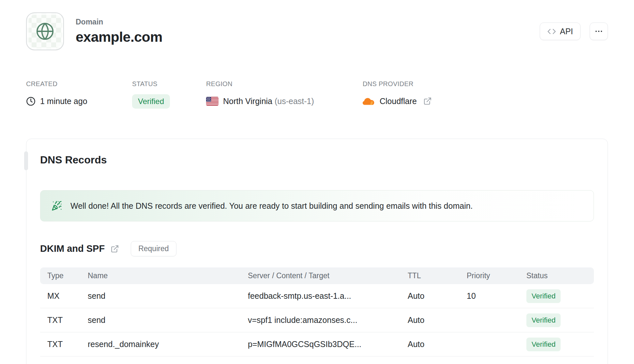 Image resolution: width=634 pixels, height=364 pixels. What do you see at coordinates (317, 206) in the screenshot?
I see `success-banner: Well done! All the DNS records are verif…` at bounding box center [317, 206].